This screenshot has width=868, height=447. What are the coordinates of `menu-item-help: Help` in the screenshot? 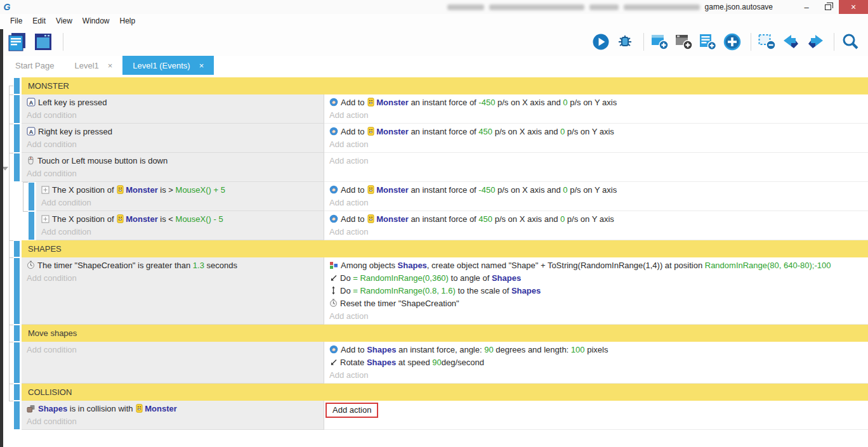 It's located at (128, 21).